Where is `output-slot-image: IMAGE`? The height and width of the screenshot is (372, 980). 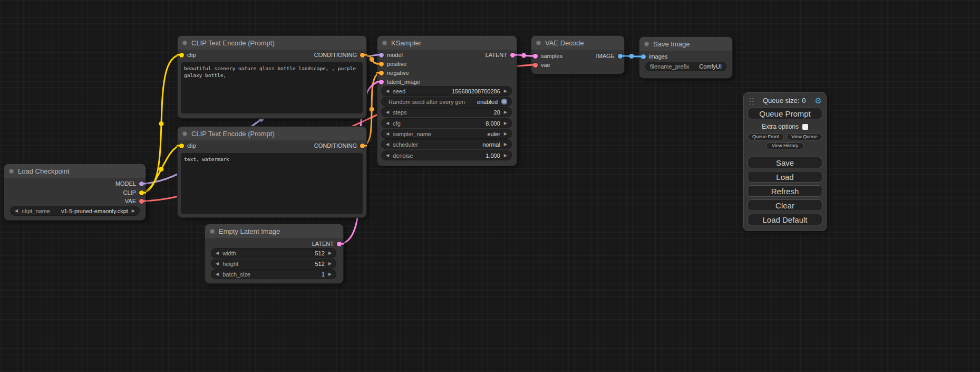
output-slot-image: IMAGE is located at coordinates (609, 56).